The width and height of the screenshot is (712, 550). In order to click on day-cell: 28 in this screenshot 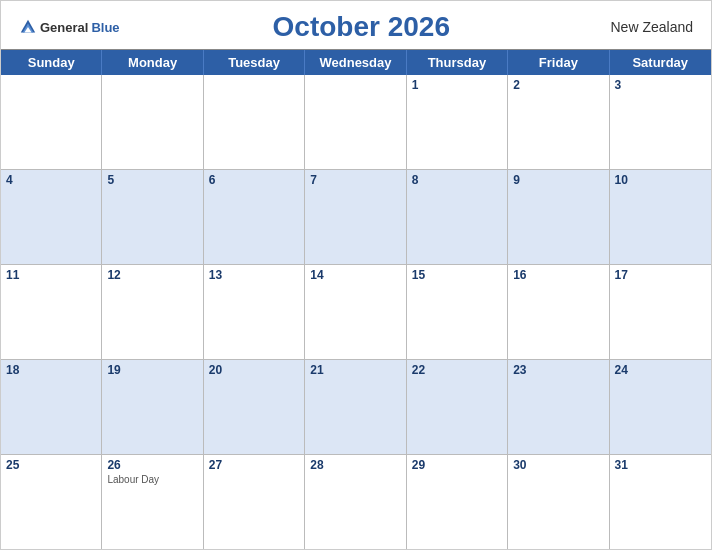, I will do `click(356, 502)`.